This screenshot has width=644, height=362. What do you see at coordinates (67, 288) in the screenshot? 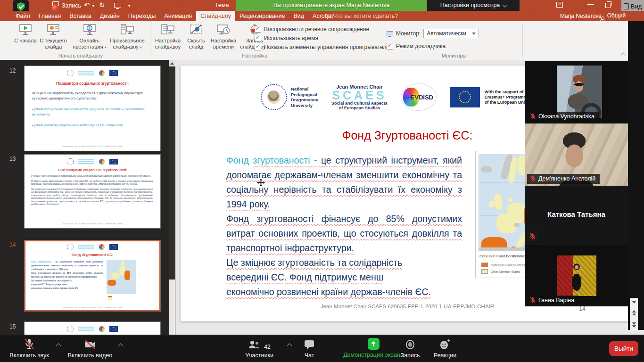
I see `thumb14-p5: економічно розвинені країни держав-члені…` at bounding box center [67, 288].